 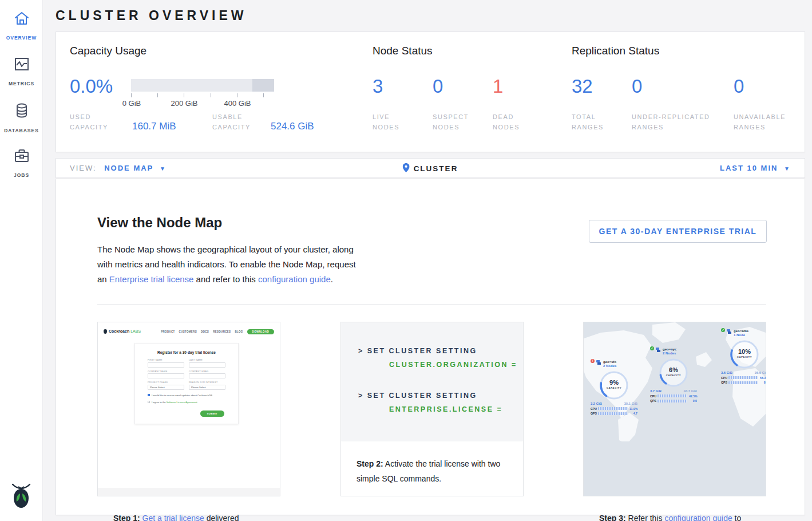 What do you see at coordinates (22, 72) in the screenshot?
I see `sidebar-item-metrics: METRICS` at bounding box center [22, 72].